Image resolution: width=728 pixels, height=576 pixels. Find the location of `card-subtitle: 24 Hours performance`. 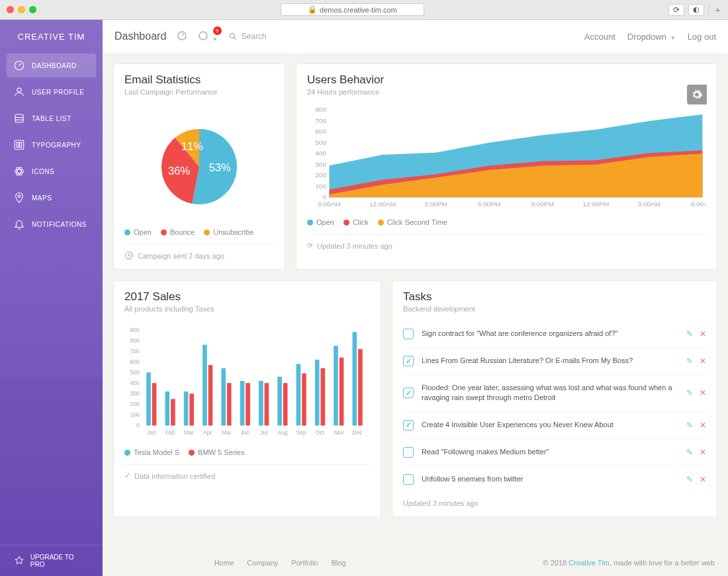

card-subtitle: 24 Hours performance is located at coordinates (507, 92).